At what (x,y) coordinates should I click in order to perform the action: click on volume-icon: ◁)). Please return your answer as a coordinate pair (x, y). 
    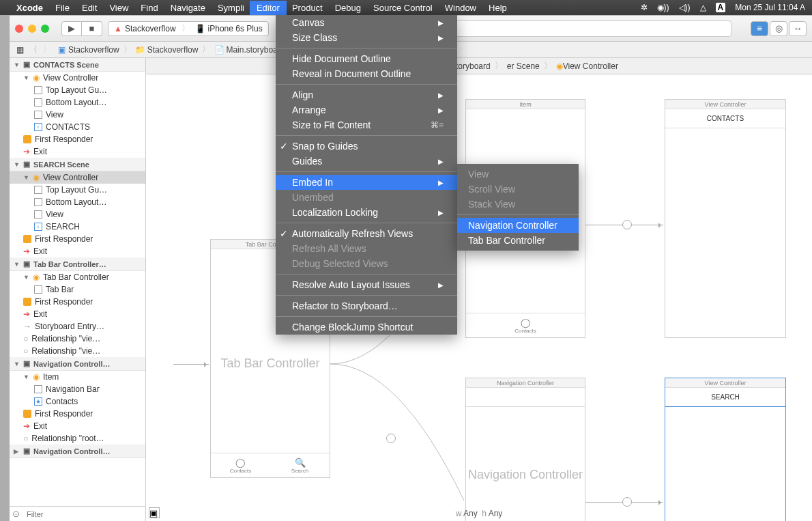
    Looking at the image, I should click on (685, 8).